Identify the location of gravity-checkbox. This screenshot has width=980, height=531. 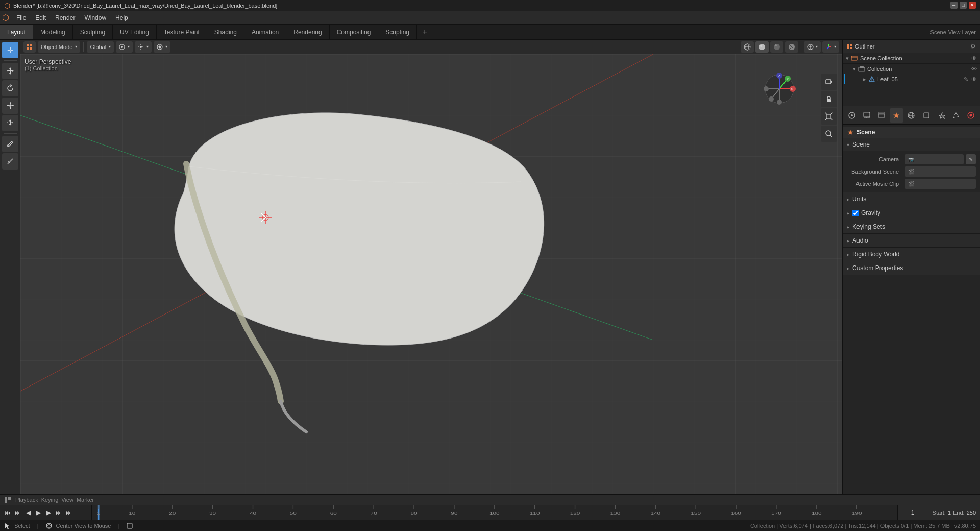
(855, 213).